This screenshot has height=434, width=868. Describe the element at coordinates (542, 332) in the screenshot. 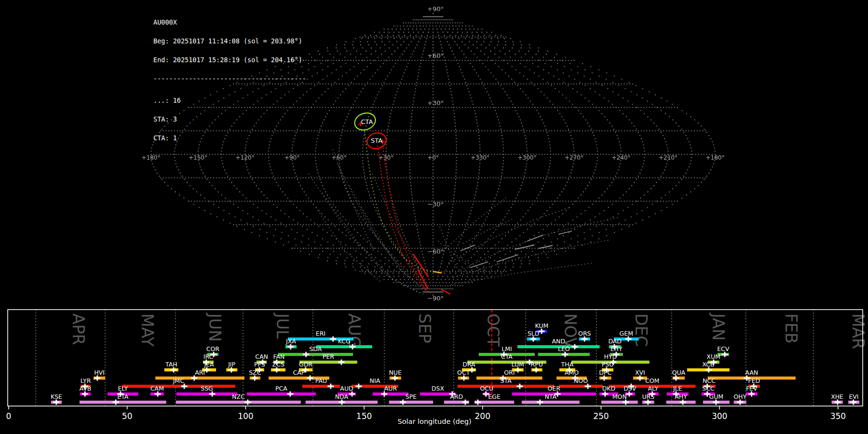

I see `peak-marker-kum` at that location.